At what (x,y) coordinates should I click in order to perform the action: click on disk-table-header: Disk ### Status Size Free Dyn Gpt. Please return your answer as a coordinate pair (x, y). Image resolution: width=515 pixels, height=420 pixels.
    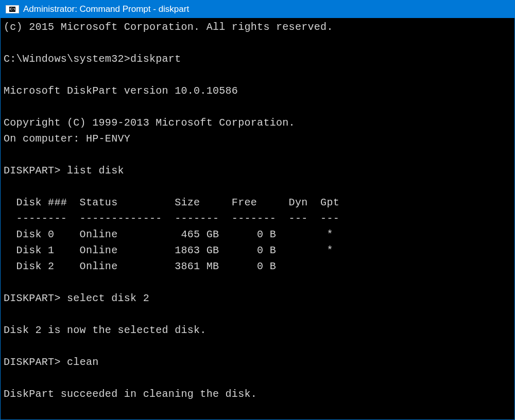
    Looking at the image, I should click on (171, 203).